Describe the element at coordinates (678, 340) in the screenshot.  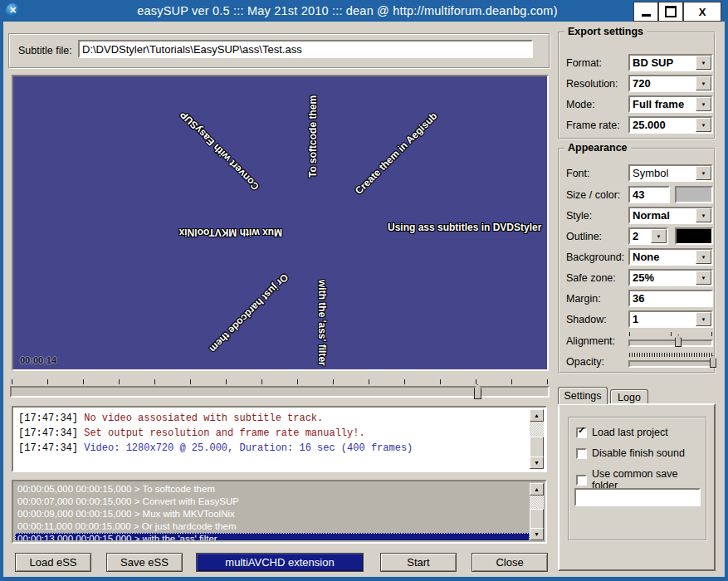
I see `alignment-slider-thumb` at that location.